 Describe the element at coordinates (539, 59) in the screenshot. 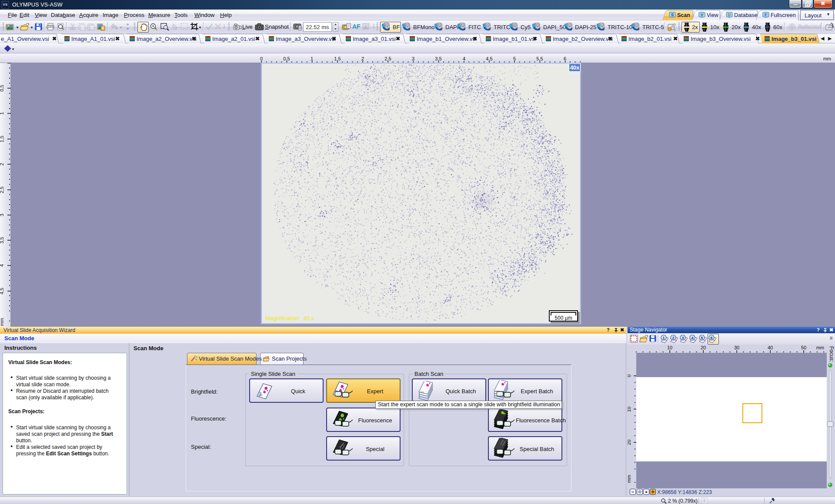

I see `svg-text: 5,5` at that location.